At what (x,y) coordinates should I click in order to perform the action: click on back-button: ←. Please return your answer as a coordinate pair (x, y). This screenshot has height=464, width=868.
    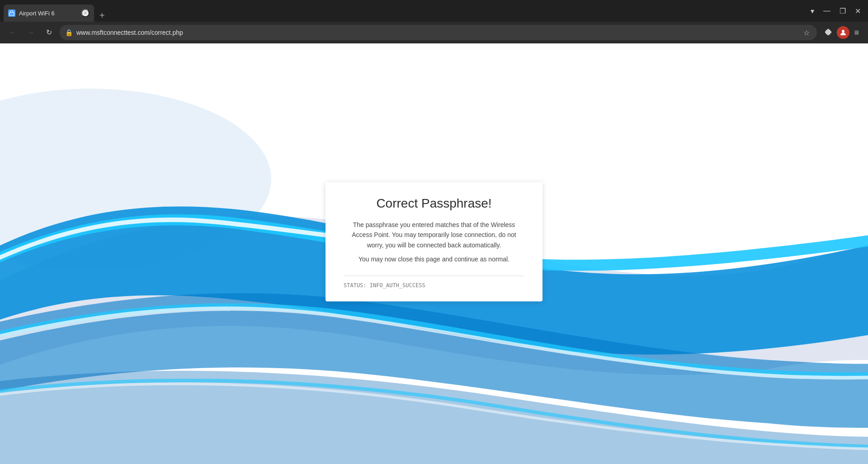
    Looking at the image, I should click on (13, 33).